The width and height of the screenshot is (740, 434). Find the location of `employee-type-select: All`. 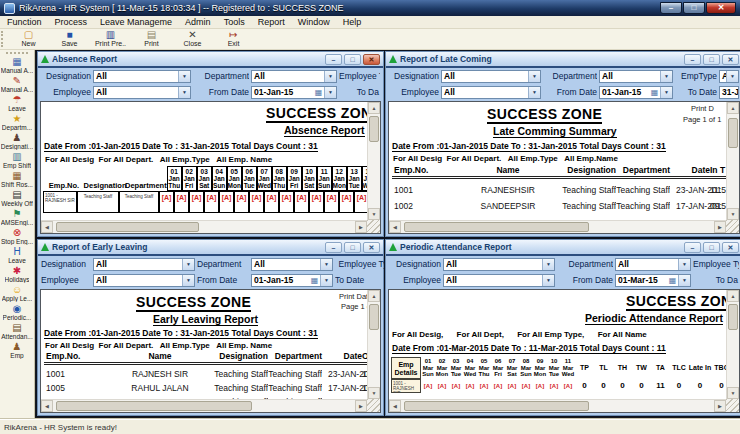

employee-type-select: All is located at coordinates (729, 76).